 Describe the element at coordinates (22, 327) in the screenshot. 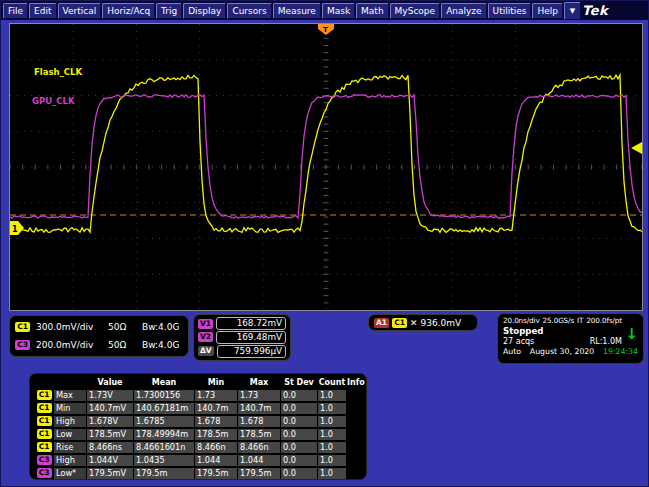

I see `channel-badge: C1` at that location.